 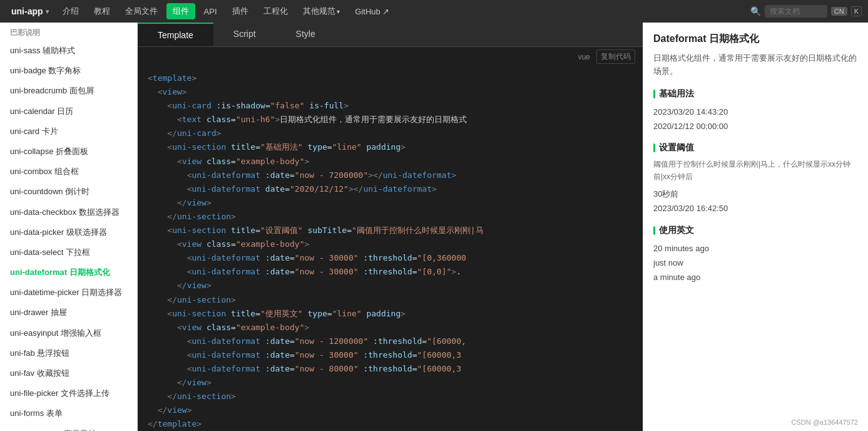 What do you see at coordinates (756, 11) in the screenshot?
I see `search-icon: 🔍` at bounding box center [756, 11].